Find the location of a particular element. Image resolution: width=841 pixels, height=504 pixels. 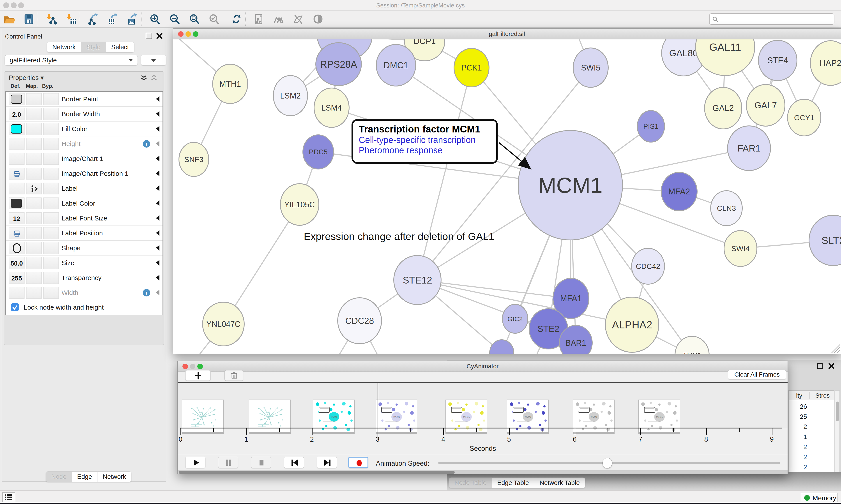

show-graphics-icon is located at coordinates (318, 19).